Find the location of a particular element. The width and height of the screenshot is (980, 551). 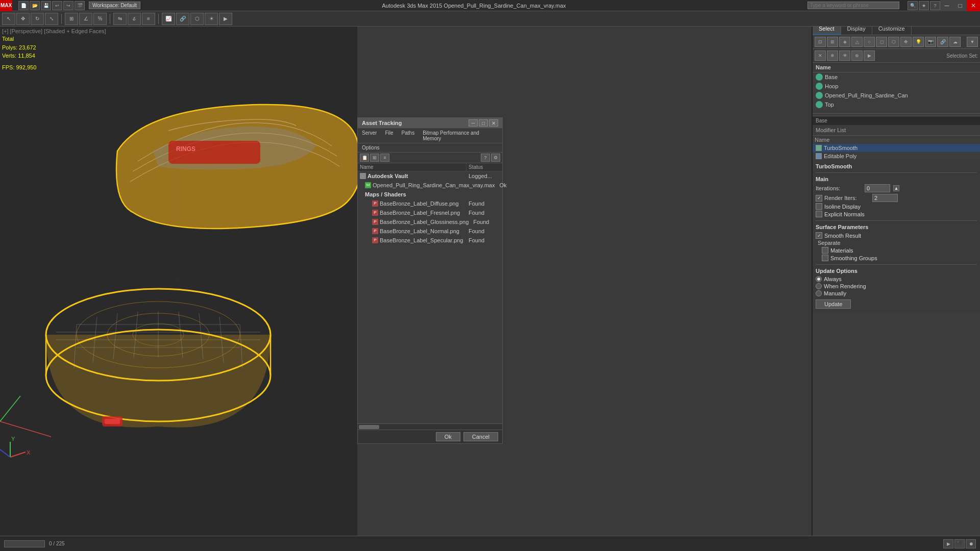

at-row-normal: P BaseBronze_Label_Normal.png Found is located at coordinates (430, 231).